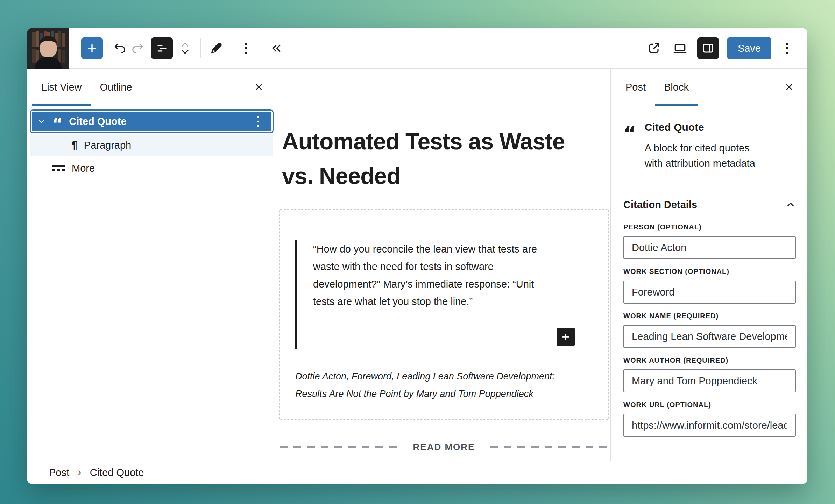  I want to click on field-label: WORK SECTION (OPTIONAL), so click(709, 271).